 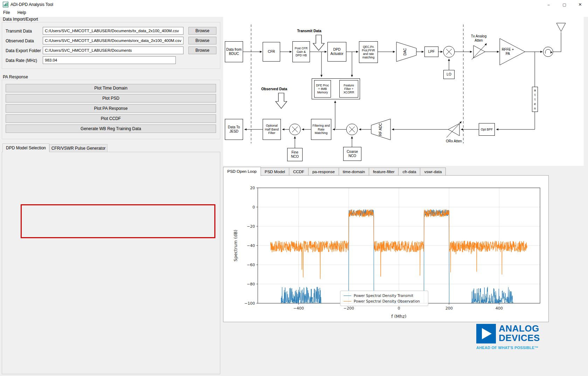 I want to click on window-title: ADI-DPD Analysis Tool, so click(x=32, y=5).